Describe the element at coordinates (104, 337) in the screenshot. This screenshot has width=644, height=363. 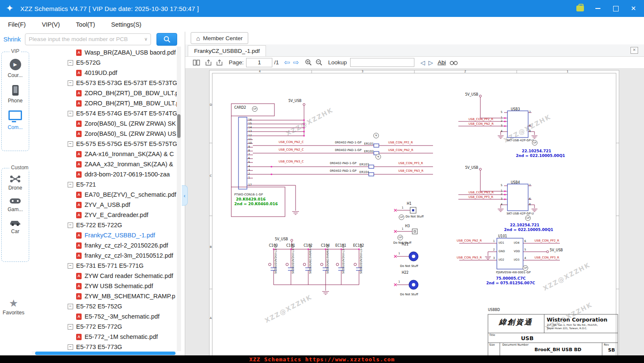
I see `tree-file-row: AE5-772_-1M schematic.pdf` at that location.